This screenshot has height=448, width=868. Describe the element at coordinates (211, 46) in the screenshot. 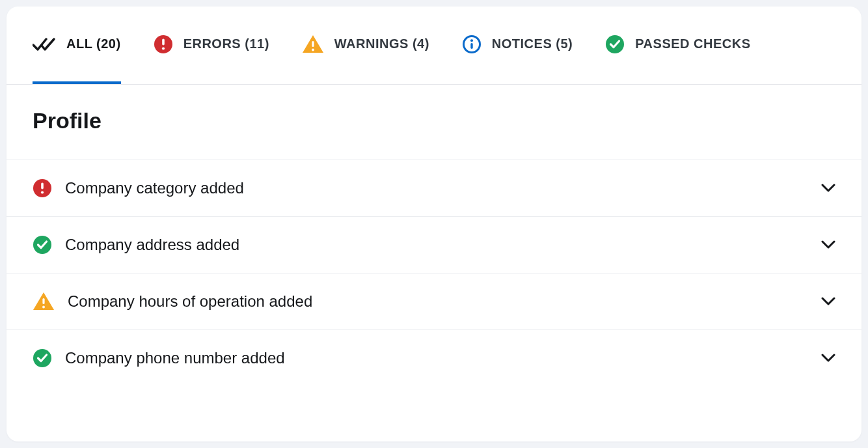

I see `tab-errors: ERRORS (11)` at that location.